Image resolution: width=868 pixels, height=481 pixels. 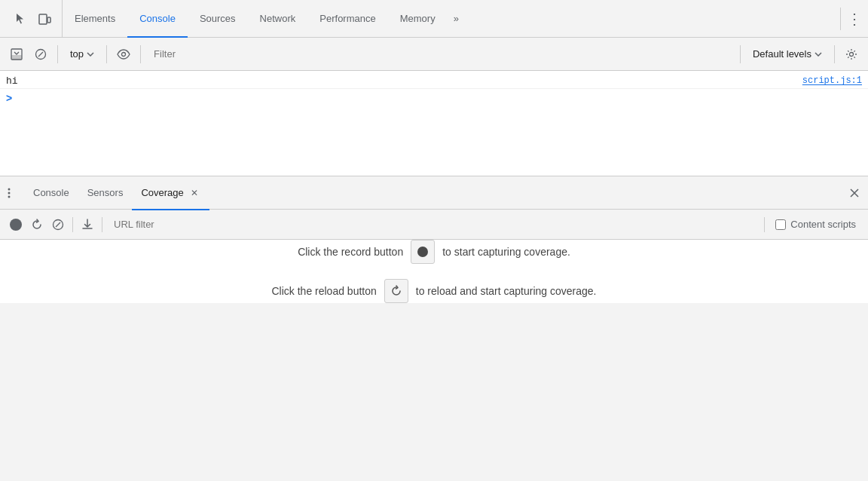 I want to click on close-bottom-panel-button, so click(x=854, y=193).